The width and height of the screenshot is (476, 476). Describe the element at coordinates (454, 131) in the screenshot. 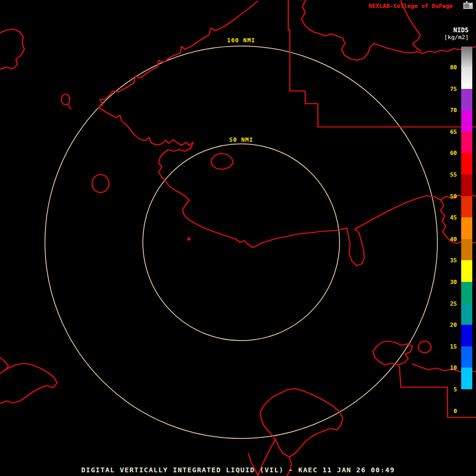

I see `colorbar-tick-65: 65` at that location.